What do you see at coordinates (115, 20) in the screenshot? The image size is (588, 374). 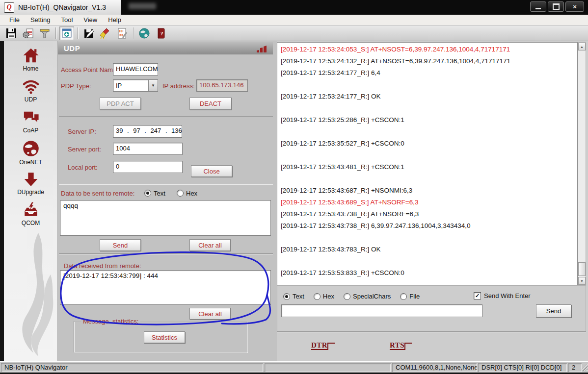 I see `menu-item: Help` at bounding box center [115, 20].